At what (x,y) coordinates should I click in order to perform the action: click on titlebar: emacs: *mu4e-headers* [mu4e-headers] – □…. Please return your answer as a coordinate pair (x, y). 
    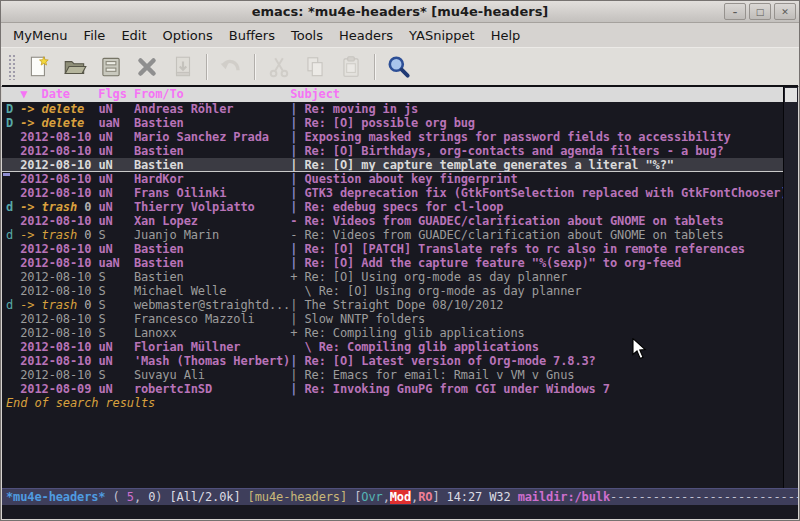
    Looking at the image, I should click on (400, 12).